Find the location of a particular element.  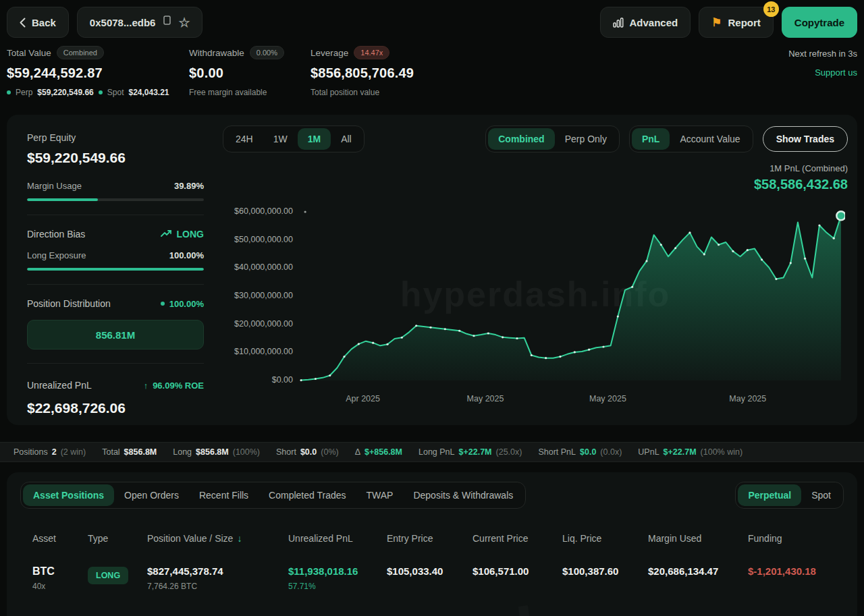

col-funding: Funding is located at coordinates (803, 538).